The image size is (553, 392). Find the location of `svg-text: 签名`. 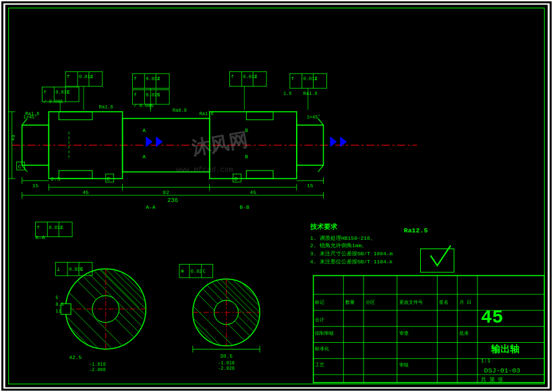

svg-text: 签名 is located at coordinates (444, 302).